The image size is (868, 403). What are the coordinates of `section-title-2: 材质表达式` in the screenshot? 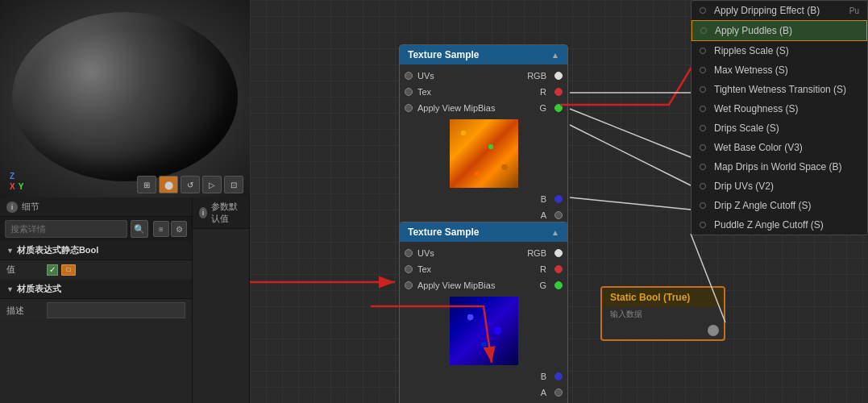 It's located at (39, 289).